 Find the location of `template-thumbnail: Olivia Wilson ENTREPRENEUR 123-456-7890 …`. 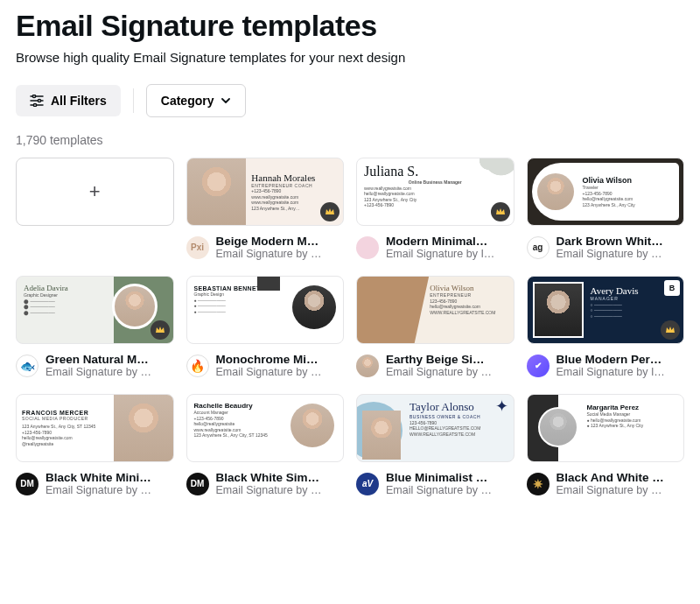

template-thumbnail: Olivia Wilson ENTREPRENEUR 123-456-7890 … is located at coordinates (436, 310).